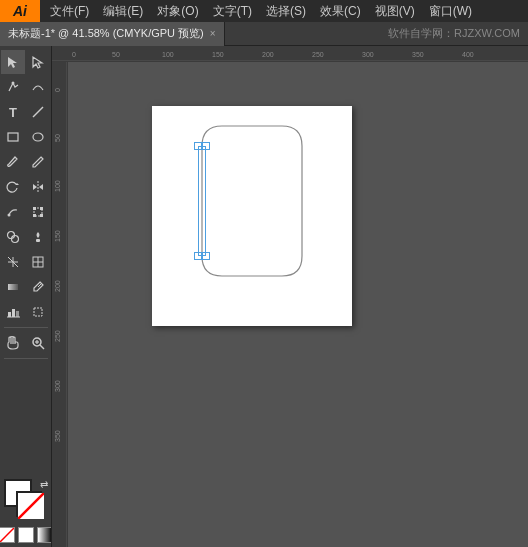  What do you see at coordinates (26, 262) in the screenshot?
I see `tool-row-mesh` at bounding box center [26, 262].